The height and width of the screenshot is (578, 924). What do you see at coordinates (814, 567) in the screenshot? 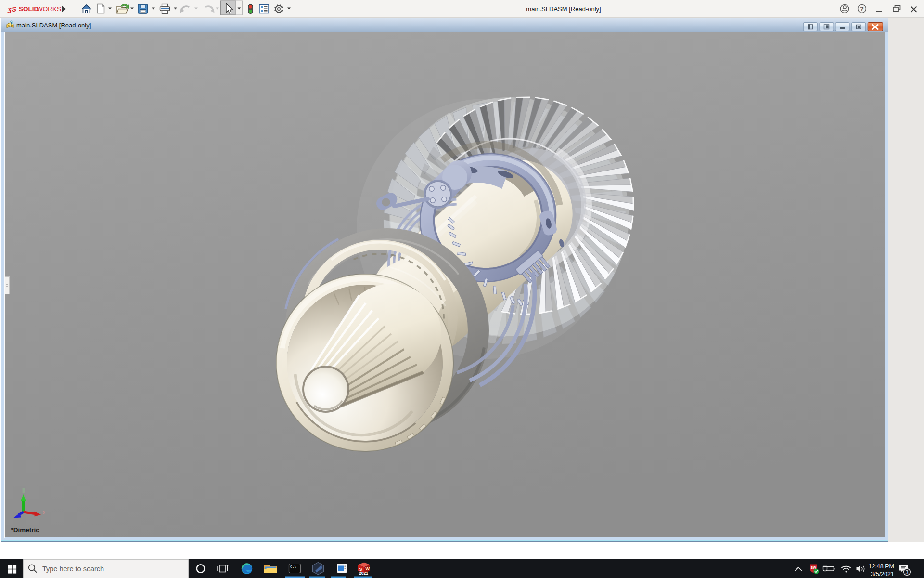
I see `svg-text: SW` at bounding box center [814, 567].